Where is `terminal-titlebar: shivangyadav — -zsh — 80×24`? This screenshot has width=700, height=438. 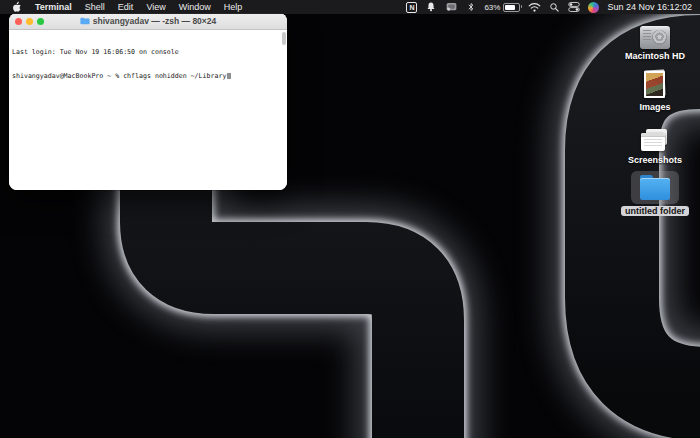 terminal-titlebar: shivangyadav — -zsh — 80×24 is located at coordinates (148, 22).